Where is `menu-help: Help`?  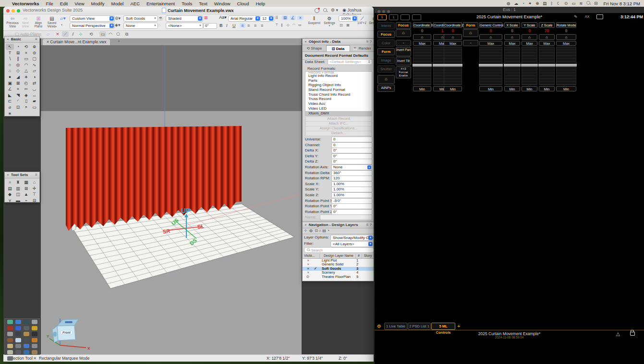
menu-help: Help is located at coordinates (260, 4).